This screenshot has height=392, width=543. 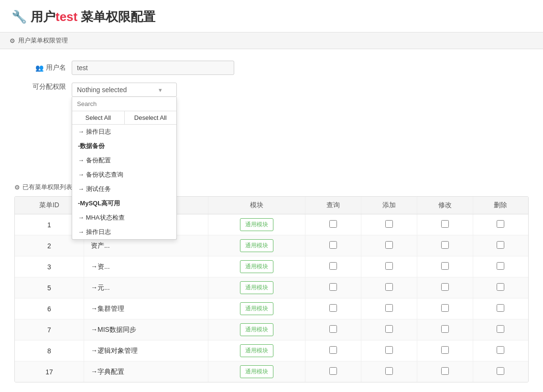 What do you see at coordinates (102, 90) in the screenshot?
I see `permission-dropdown-value: Nothing selected` at bounding box center [102, 90].